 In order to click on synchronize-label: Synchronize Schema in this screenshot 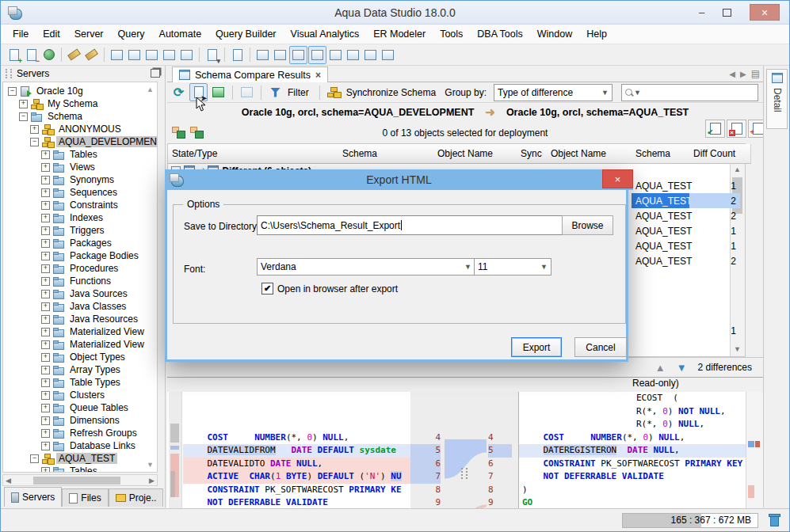, I will do `click(391, 93)`.